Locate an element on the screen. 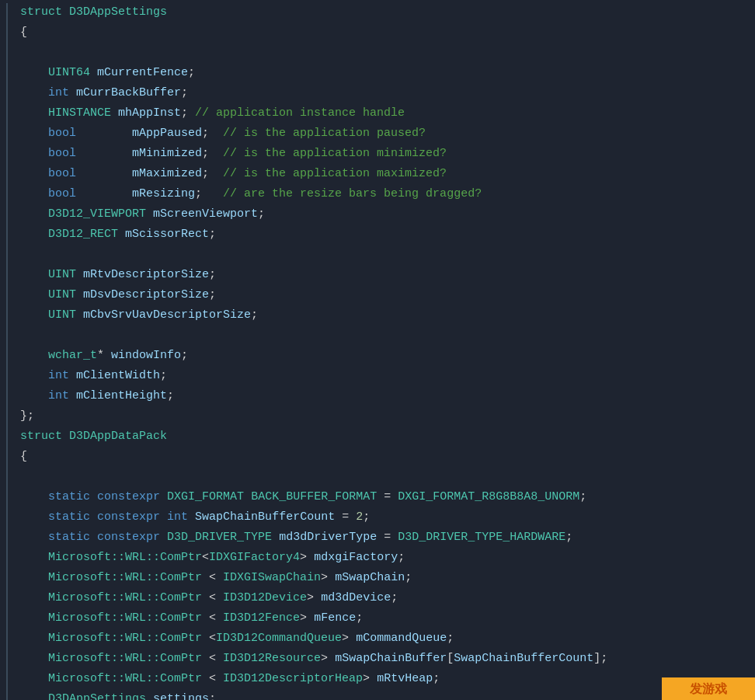 The height and width of the screenshot is (700, 755). token-punct: [ is located at coordinates (451, 659).